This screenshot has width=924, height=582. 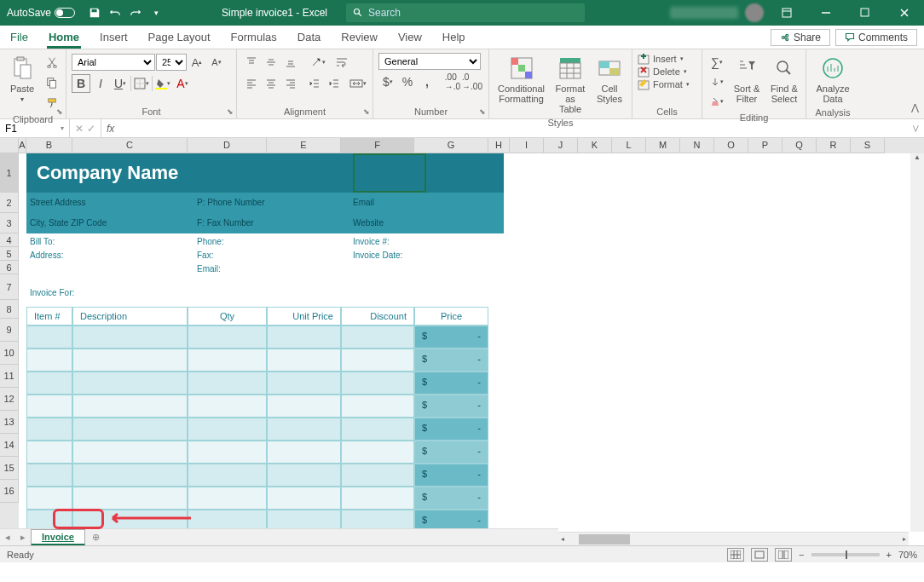 What do you see at coordinates (661, 59) in the screenshot?
I see `insert-cells-button: Insert▾` at bounding box center [661, 59].